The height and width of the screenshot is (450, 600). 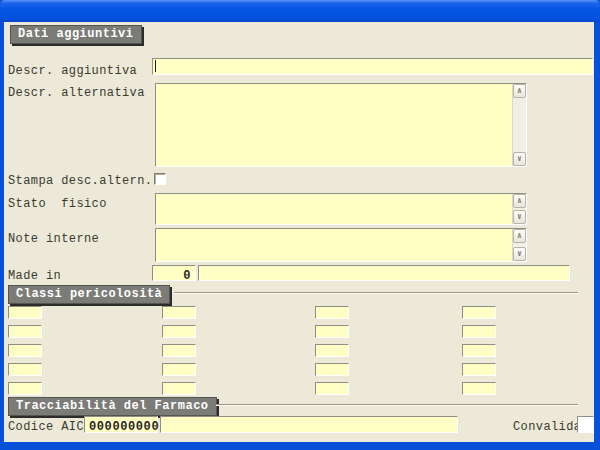 I want to click on scrollbar-track, so click(x=520, y=125).